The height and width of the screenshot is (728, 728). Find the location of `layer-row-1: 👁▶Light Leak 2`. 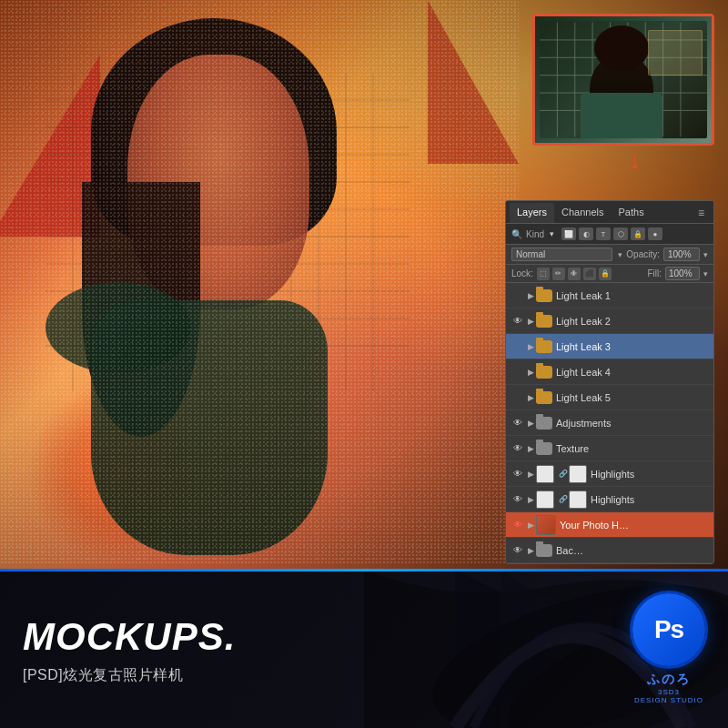

layer-row-1: 👁▶Light Leak 2 is located at coordinates (610, 321).